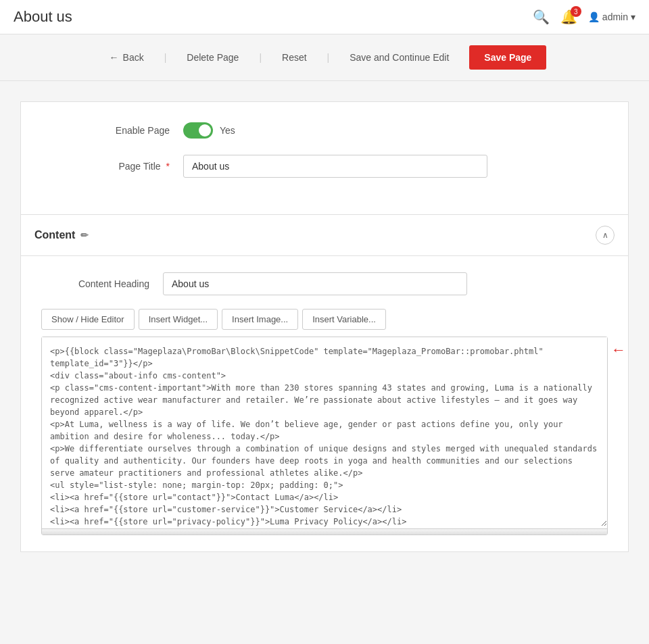 The width and height of the screenshot is (649, 644). Describe the element at coordinates (102, 284) in the screenshot. I see `content-heading-label: Content Heading` at that location.